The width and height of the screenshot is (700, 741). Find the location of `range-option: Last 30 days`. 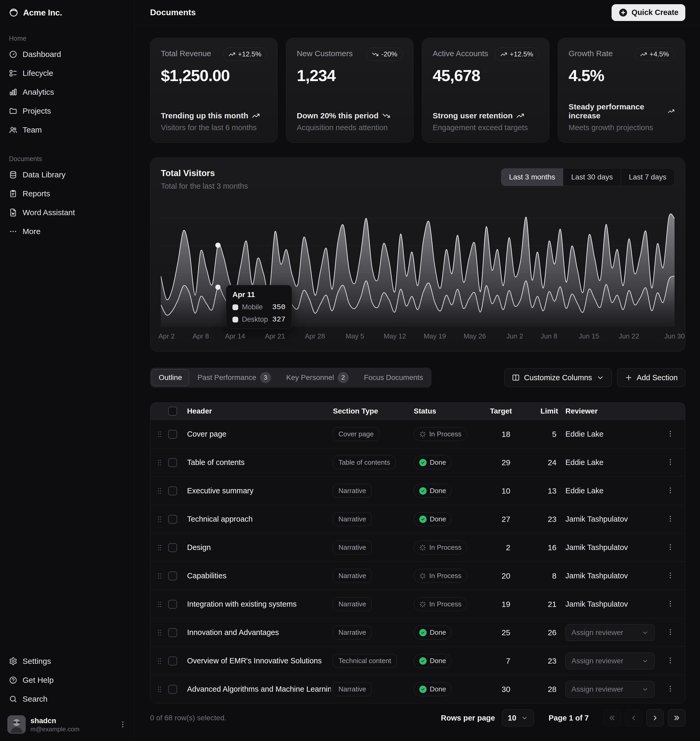

range-option: Last 30 days is located at coordinates (592, 177).